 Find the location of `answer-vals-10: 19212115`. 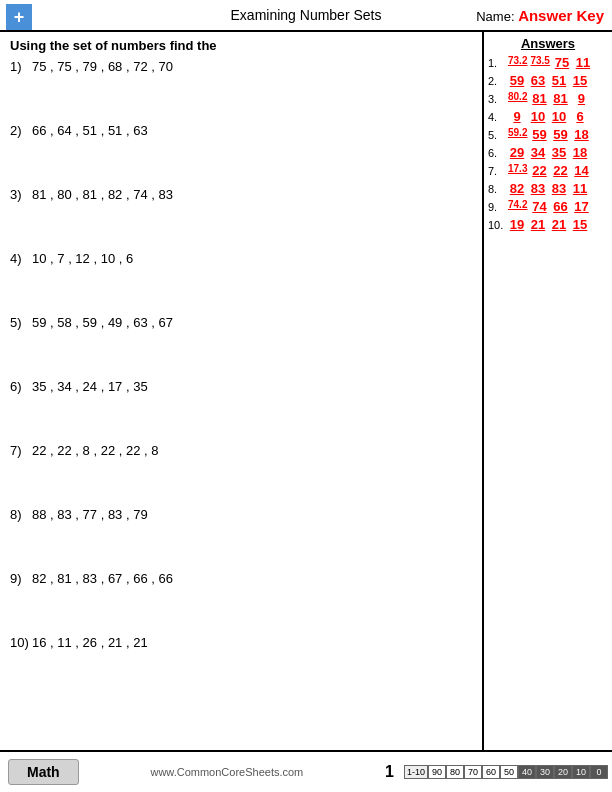

answer-vals-10: 19212115 is located at coordinates (548, 224).